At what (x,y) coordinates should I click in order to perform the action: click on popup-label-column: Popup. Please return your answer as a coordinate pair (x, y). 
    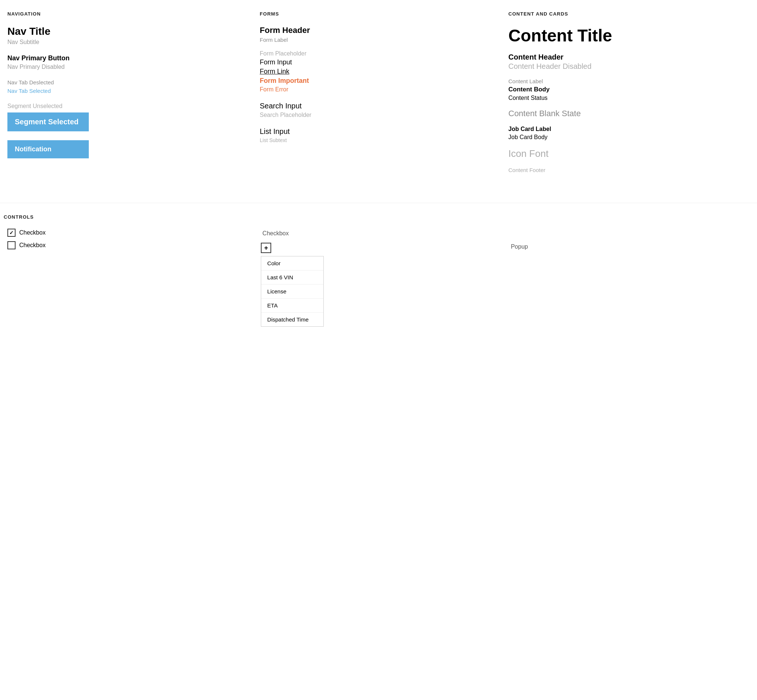
    Looking at the image, I should click on (628, 278).